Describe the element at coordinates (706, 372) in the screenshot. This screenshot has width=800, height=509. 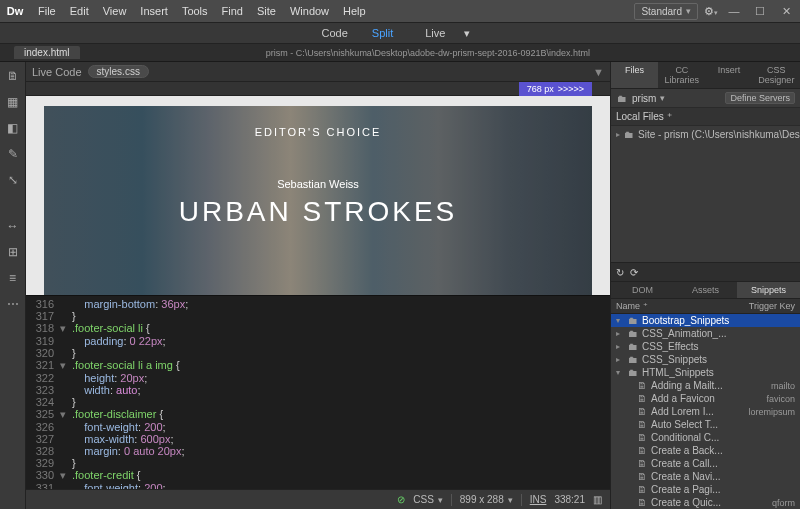
I see `snippet-folder: ▾🖿HTML_Snippets` at that location.